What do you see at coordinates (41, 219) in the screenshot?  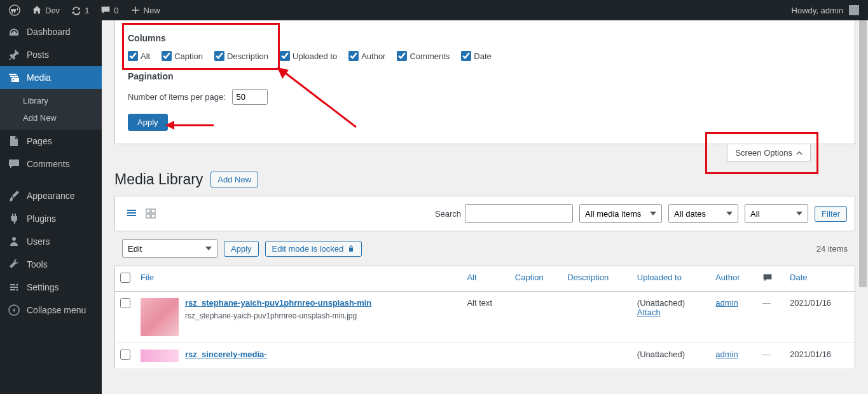 I see `sidebar-item-label: Plugins` at bounding box center [41, 219].